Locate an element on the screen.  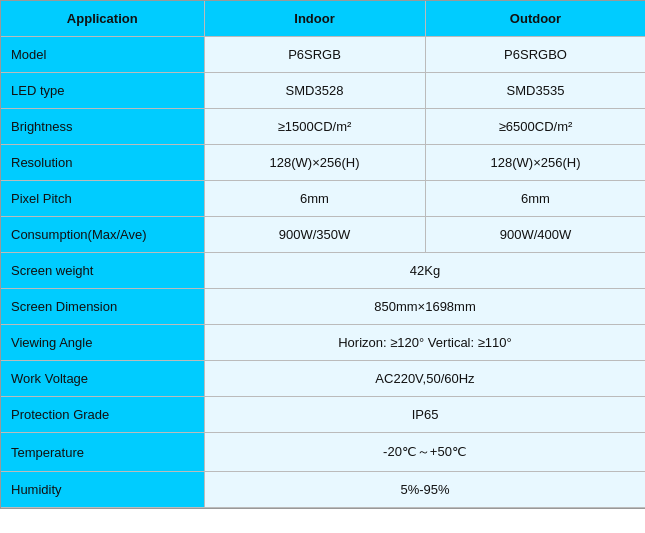
table-row: Pixel Pitch6mm6mm is located at coordinates (323, 199).